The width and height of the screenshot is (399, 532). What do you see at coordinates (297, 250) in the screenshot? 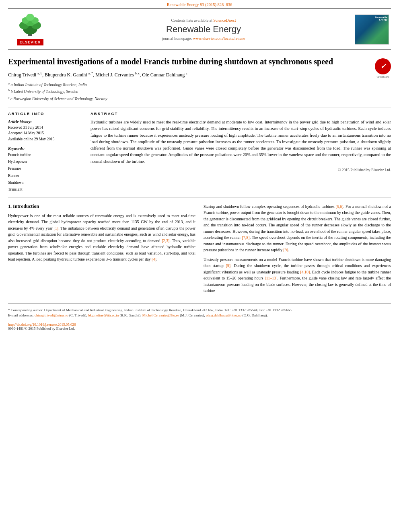
I see `body-right-column: Startup and shutdown follow complex oper…` at bounding box center [297, 250].